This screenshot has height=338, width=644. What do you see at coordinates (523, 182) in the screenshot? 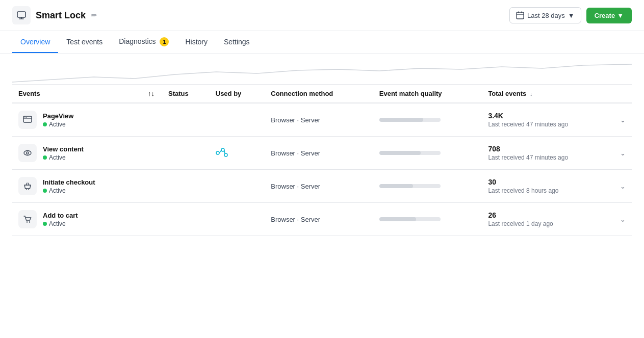
I see `total-num-initiate-checkout: 30` at bounding box center [523, 182].